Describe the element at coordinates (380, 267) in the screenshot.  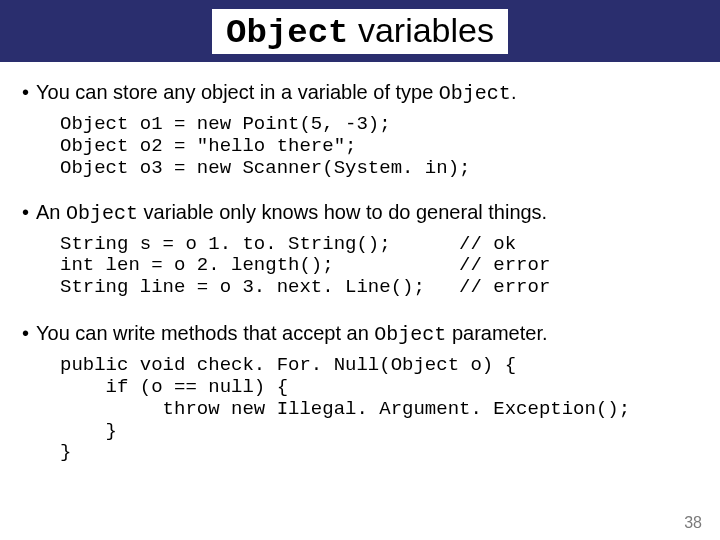
I see `code-block-2: String s = o 1. to. String(); // ok int …` at that location.